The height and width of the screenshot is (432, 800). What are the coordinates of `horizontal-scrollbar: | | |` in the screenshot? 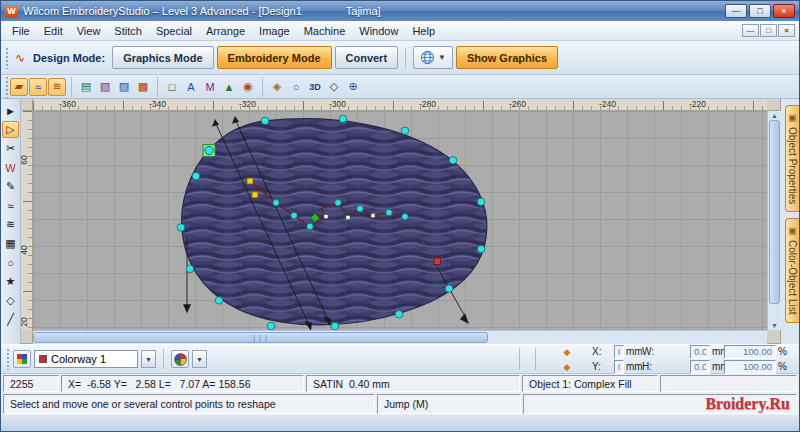 It's located at (400, 337).